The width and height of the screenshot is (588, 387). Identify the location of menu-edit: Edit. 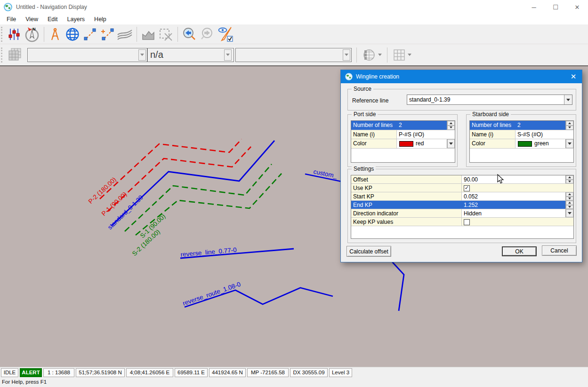
(53, 19).